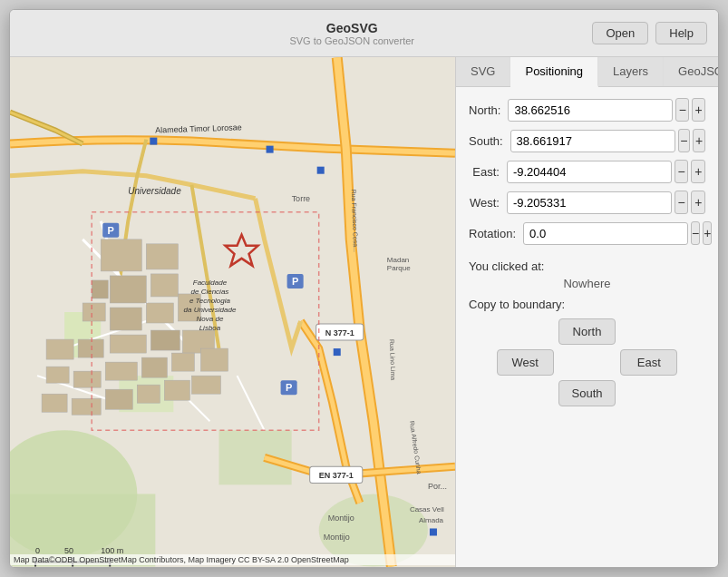 This screenshot has width=728, height=577. Describe the element at coordinates (232, 560) in the screenshot. I see `map-attribution: Map Data©ODBL OpenStreetMap Contributors…` at that location.